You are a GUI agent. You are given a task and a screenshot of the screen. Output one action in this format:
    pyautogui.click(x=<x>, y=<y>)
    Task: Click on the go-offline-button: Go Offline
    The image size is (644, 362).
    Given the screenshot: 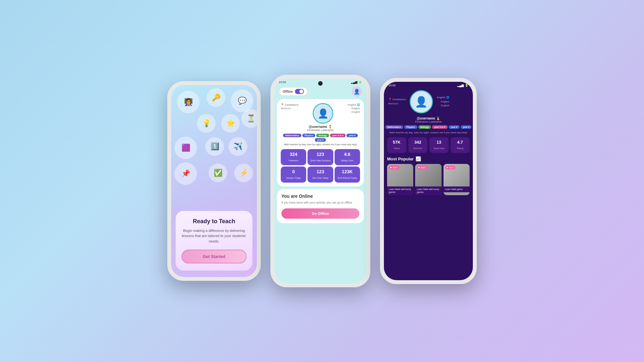 What is the action you would take?
    pyautogui.click(x=320, y=214)
    